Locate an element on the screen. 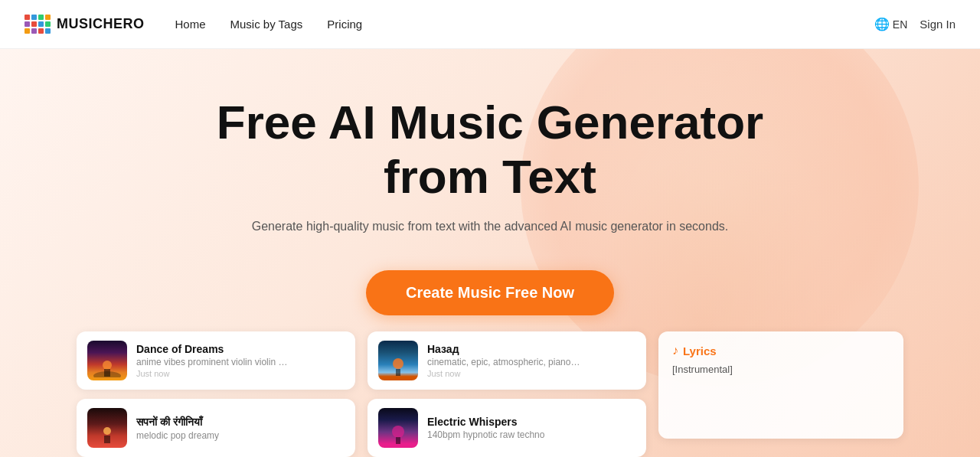 This screenshot has height=457, width=980. hero-title: Free AI Music Generator from Text is located at coordinates (490, 150).